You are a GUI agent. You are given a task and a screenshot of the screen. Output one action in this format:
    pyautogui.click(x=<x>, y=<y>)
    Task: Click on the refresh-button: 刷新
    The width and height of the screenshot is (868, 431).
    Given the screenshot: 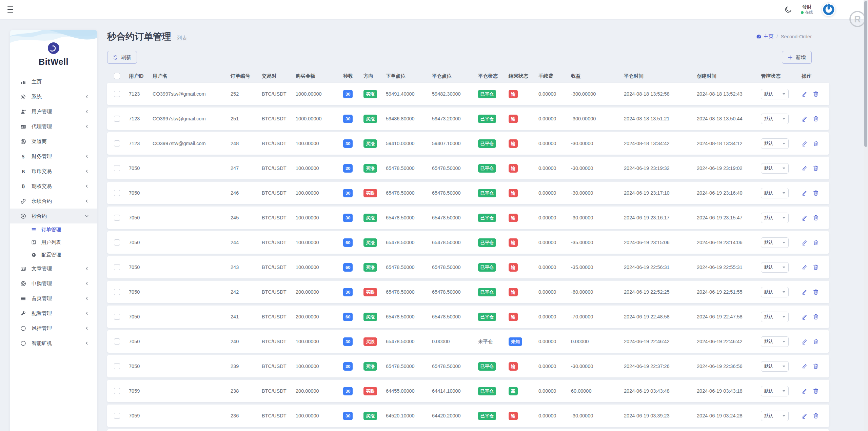 What is the action you would take?
    pyautogui.click(x=122, y=57)
    